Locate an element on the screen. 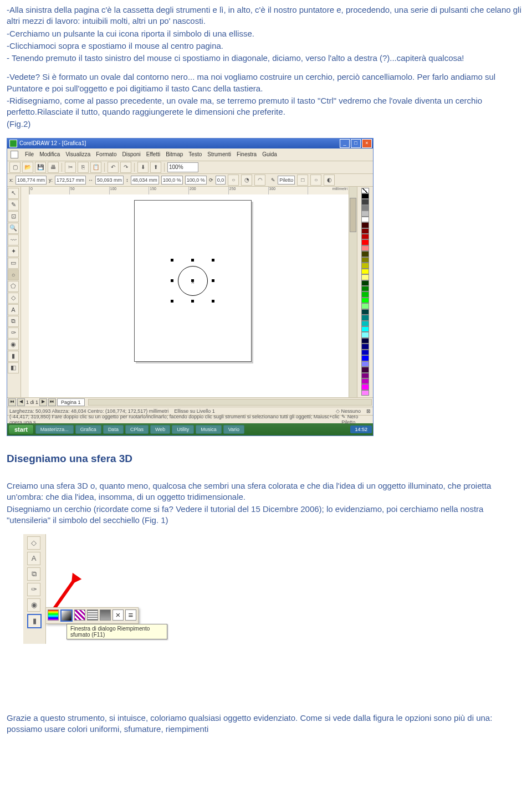 The width and height of the screenshot is (532, 789). menu-item: Formato is located at coordinates (106, 154).